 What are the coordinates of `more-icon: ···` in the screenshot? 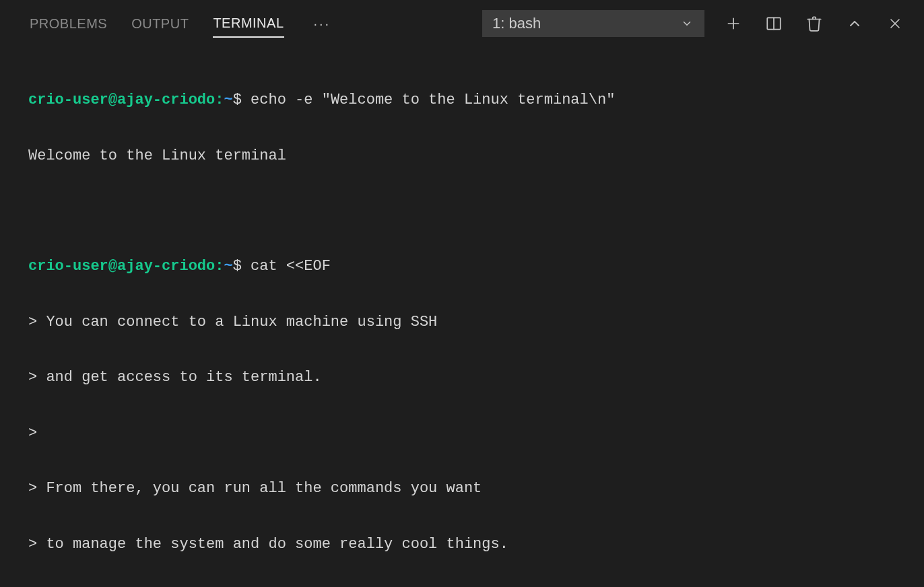 It's located at (323, 24).